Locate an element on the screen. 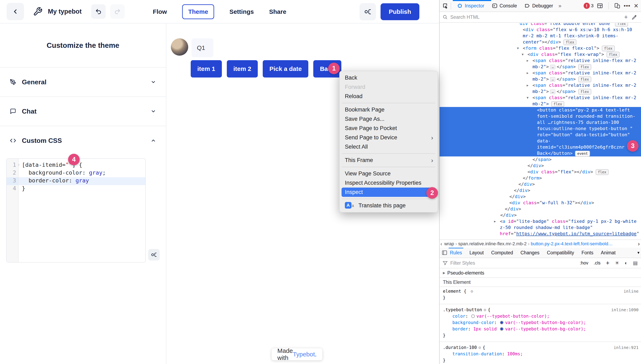  sidebar-section-custom-css: Custom CSS is located at coordinates (83, 140).